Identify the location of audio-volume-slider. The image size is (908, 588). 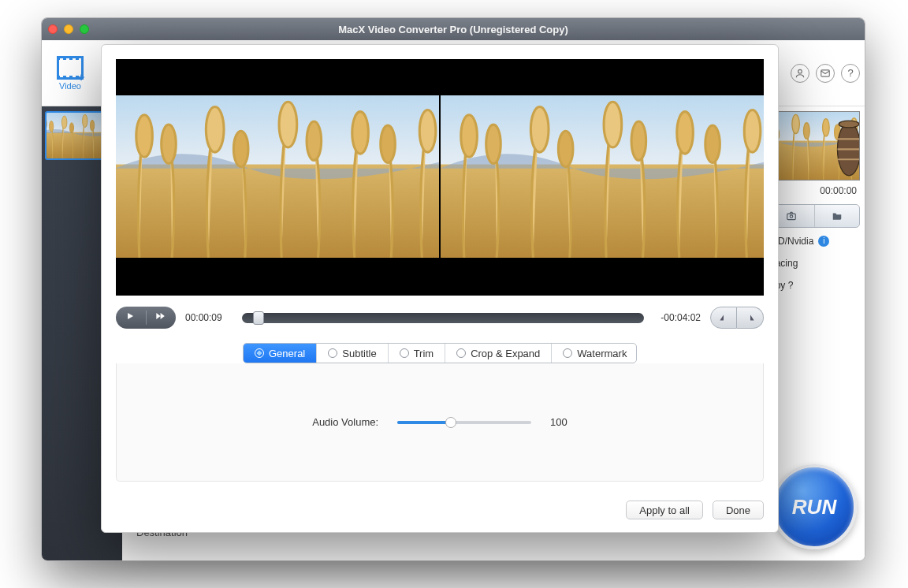
(464, 422).